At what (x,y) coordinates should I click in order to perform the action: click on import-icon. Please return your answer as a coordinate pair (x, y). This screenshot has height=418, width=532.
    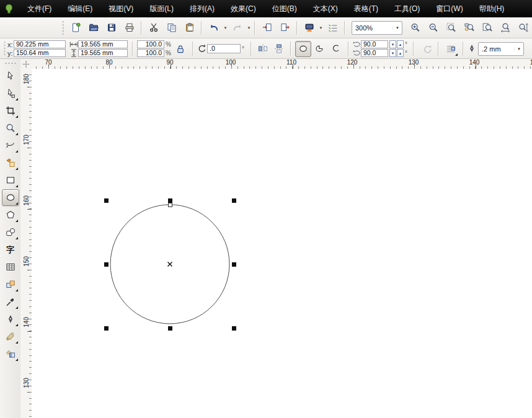
    Looking at the image, I should click on (267, 28).